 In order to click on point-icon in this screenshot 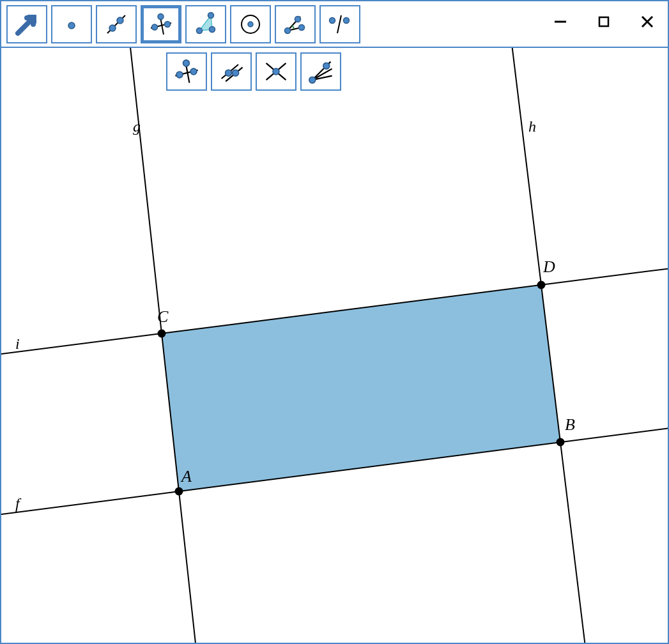, I will do `click(72, 24)`.